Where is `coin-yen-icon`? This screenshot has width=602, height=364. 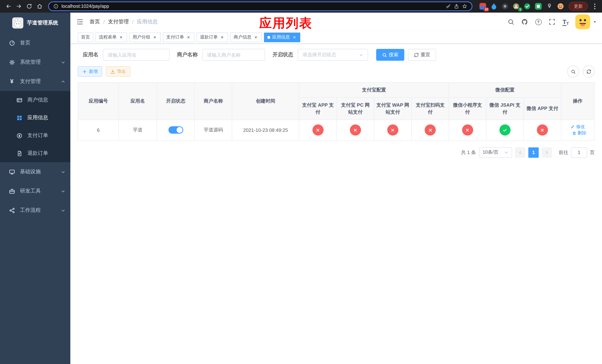 coin-yen-icon is located at coordinates (19, 136).